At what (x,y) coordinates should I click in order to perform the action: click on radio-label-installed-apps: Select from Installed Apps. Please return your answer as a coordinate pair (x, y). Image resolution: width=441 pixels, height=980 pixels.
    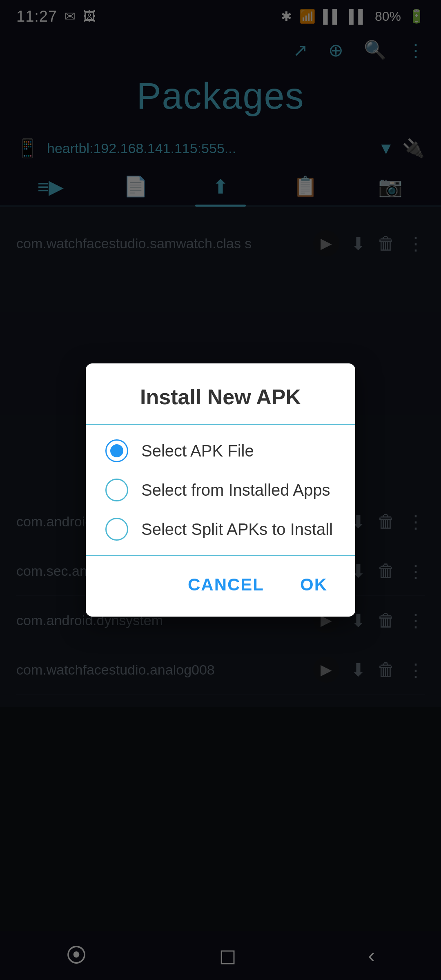
    Looking at the image, I should click on (236, 490).